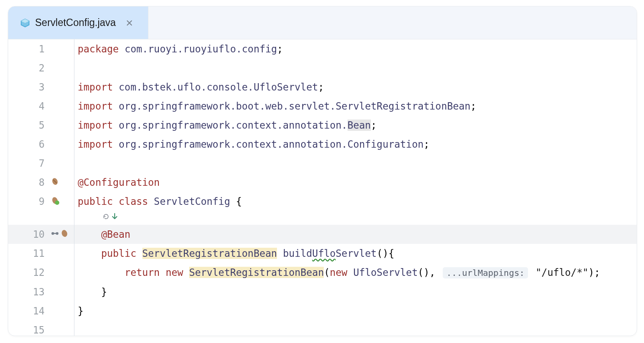 This screenshot has height=343, width=644. I want to click on code-line: 12 return new ServletRegistrationBean(ne…, so click(322, 273).